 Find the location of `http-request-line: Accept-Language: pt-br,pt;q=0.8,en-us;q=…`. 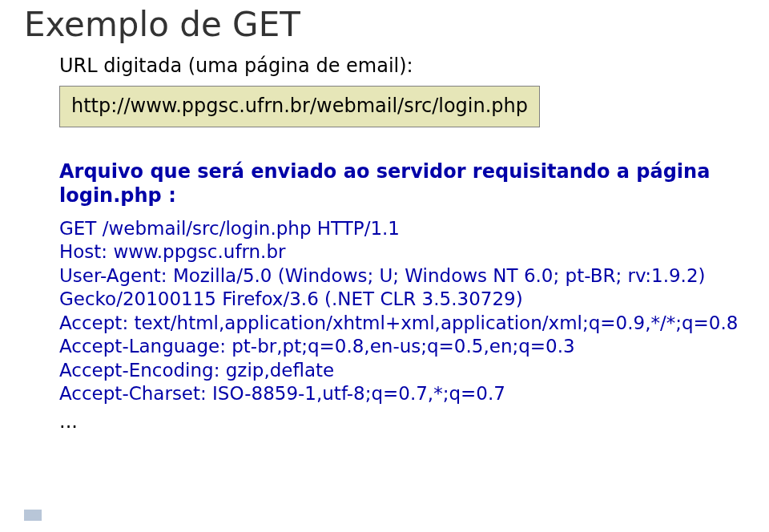

http-request-line: Accept-Language: pt-br,pt;q=0.8,en-us;q=… is located at coordinates (402, 346).